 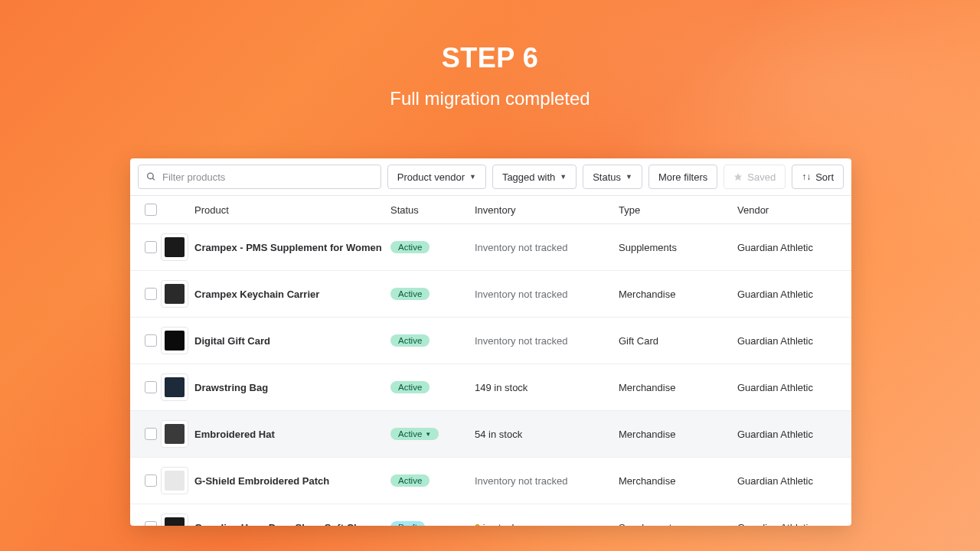 I want to click on tagged-filter-button: Tagged with ▼, so click(x=534, y=177).